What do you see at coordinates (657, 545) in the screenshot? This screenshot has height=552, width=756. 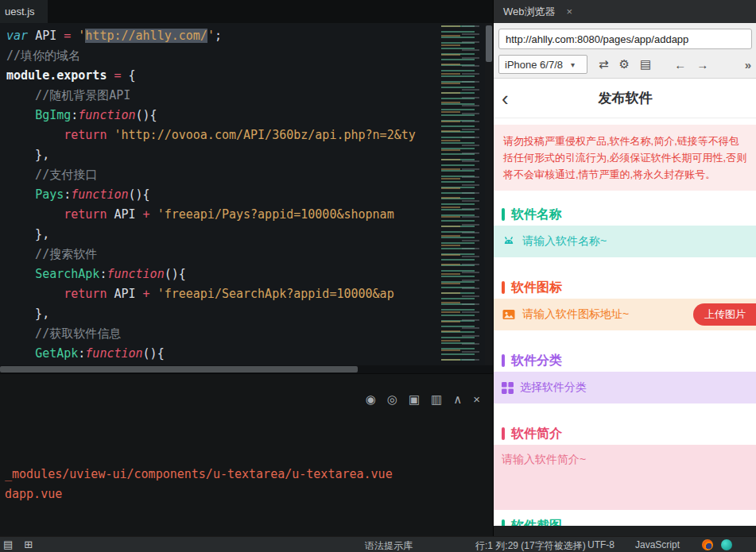 I see `language-mode-status: JavaScript` at bounding box center [657, 545].